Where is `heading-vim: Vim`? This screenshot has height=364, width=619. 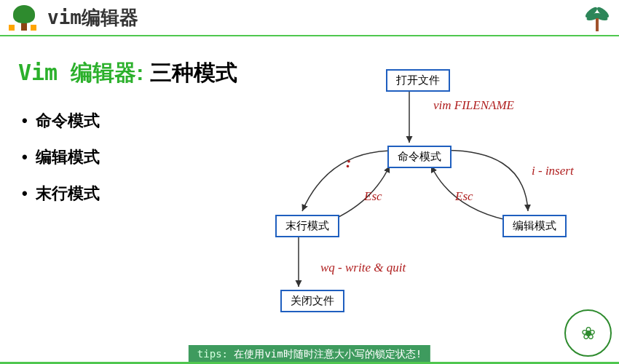
heading-vim: Vim is located at coordinates (44, 73).